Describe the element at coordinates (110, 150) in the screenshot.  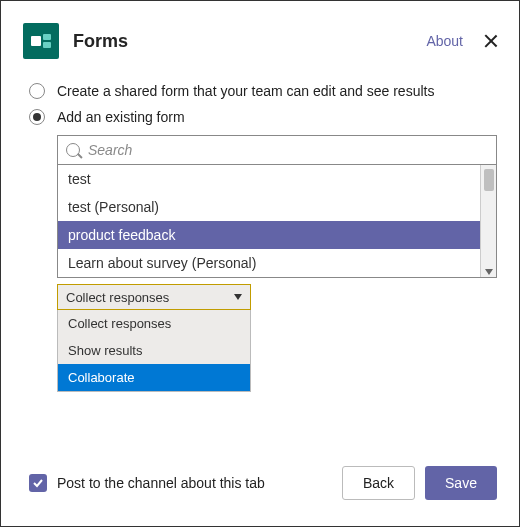
I see `search-placeholder: Search` at that location.